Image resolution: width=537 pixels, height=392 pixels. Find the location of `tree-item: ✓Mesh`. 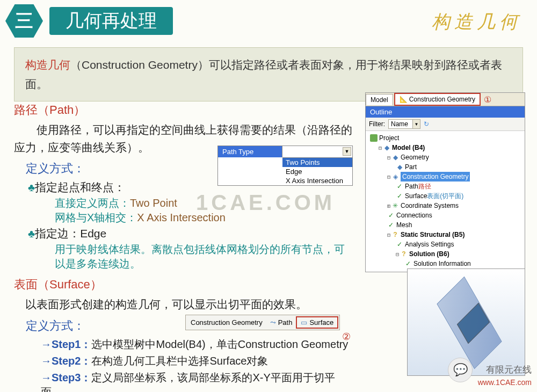

tree-item: ✓Mesh is located at coordinates (445, 225).